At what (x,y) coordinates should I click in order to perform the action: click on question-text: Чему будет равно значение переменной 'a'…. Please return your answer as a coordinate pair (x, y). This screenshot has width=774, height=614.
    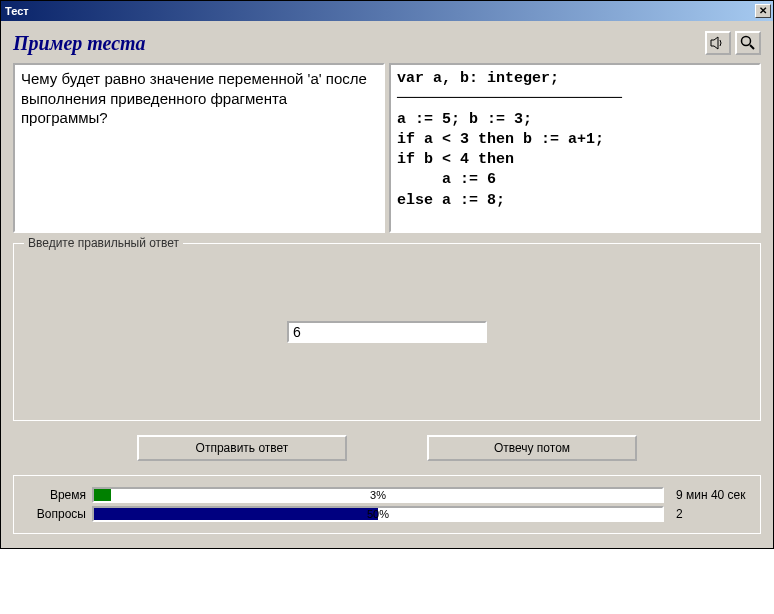
    Looking at the image, I should click on (194, 98).